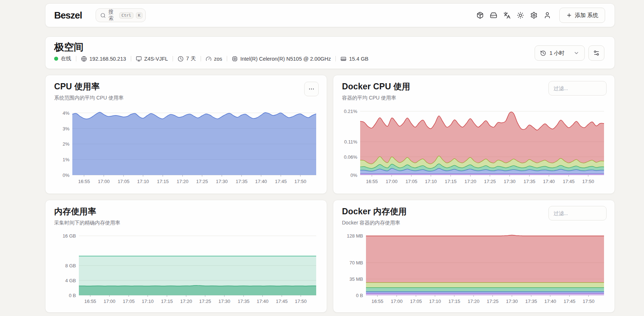 The height and width of the screenshot is (316, 644). I want to click on series-area-lime, so click(485, 285).